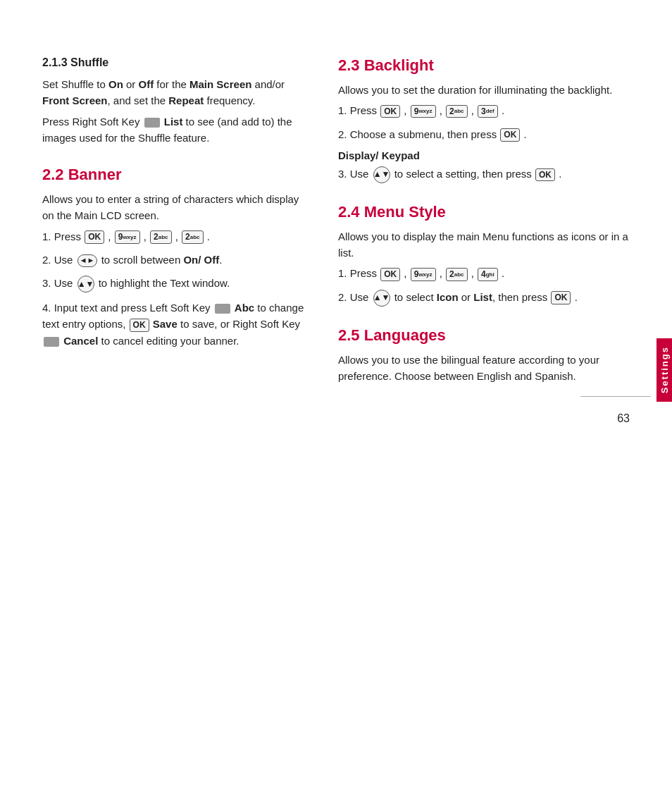 This screenshot has width=672, height=807. Describe the element at coordinates (486, 134) in the screenshot. I see `backlight-step2: 2. Choose a submenu, then press OK .` at that location.